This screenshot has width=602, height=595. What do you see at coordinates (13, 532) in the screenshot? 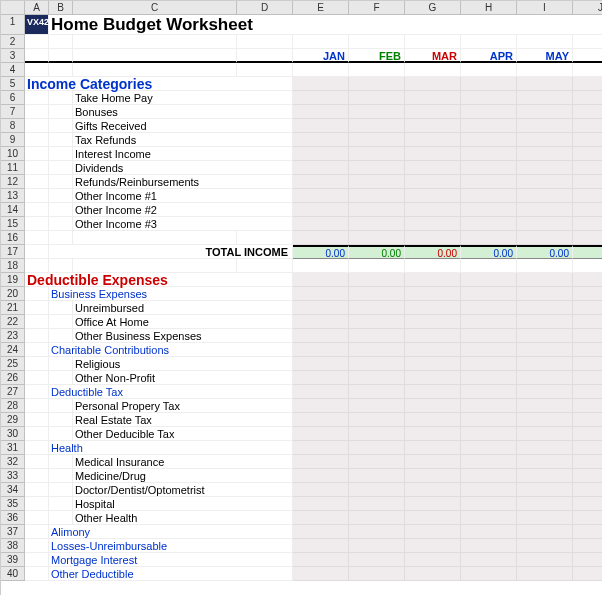
I see `row-header-37: 37` at bounding box center [13, 532].